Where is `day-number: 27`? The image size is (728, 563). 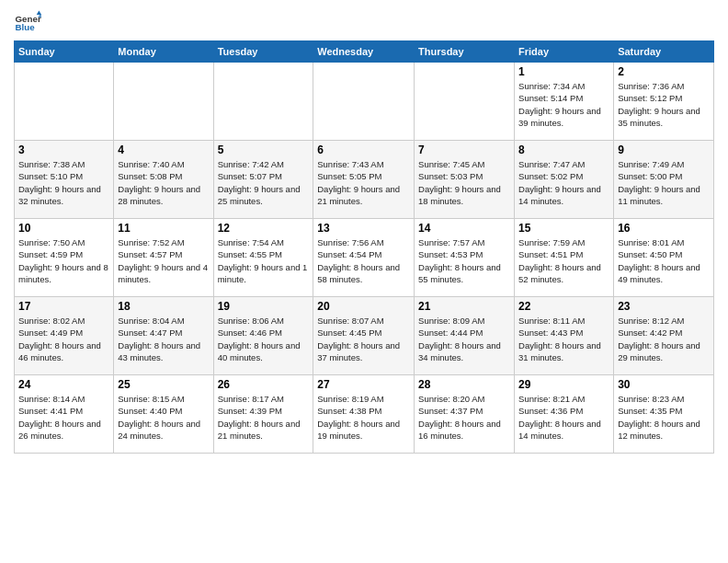
day-number: 27 is located at coordinates (364, 385).